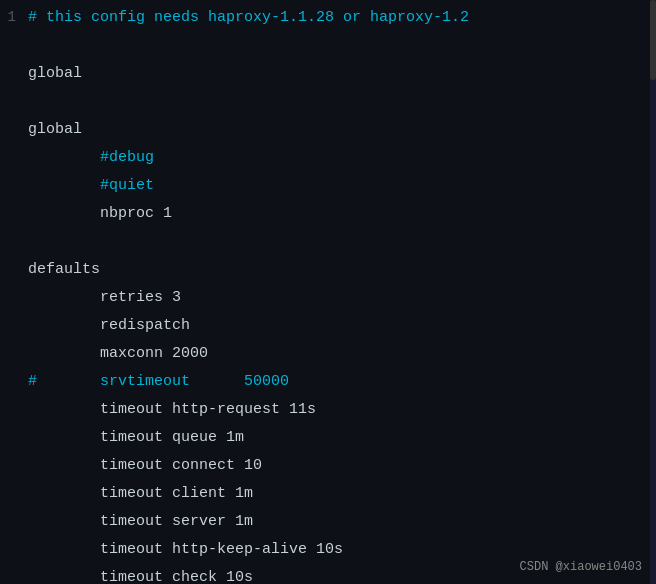  Describe the element at coordinates (140, 494) in the screenshot. I see `code-text: timeout client 1m` at that location.